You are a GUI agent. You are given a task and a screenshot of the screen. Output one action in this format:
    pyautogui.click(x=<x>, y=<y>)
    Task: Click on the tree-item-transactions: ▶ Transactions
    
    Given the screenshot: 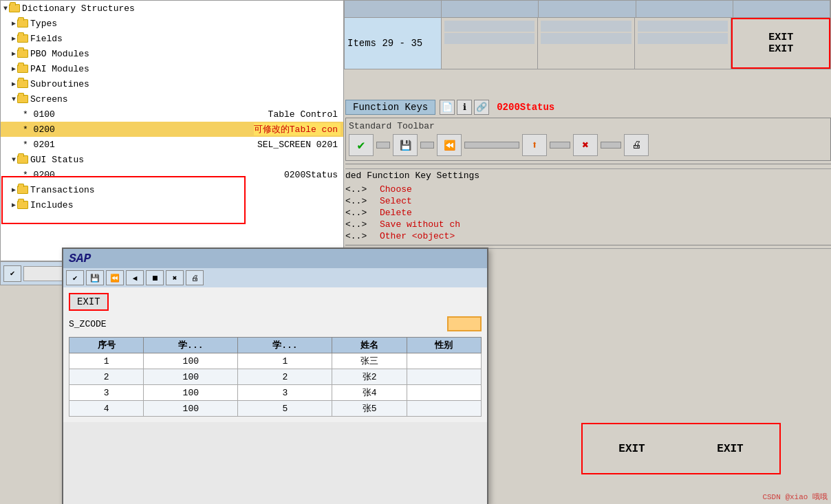 What is the action you would take?
    pyautogui.click(x=172, y=190)
    